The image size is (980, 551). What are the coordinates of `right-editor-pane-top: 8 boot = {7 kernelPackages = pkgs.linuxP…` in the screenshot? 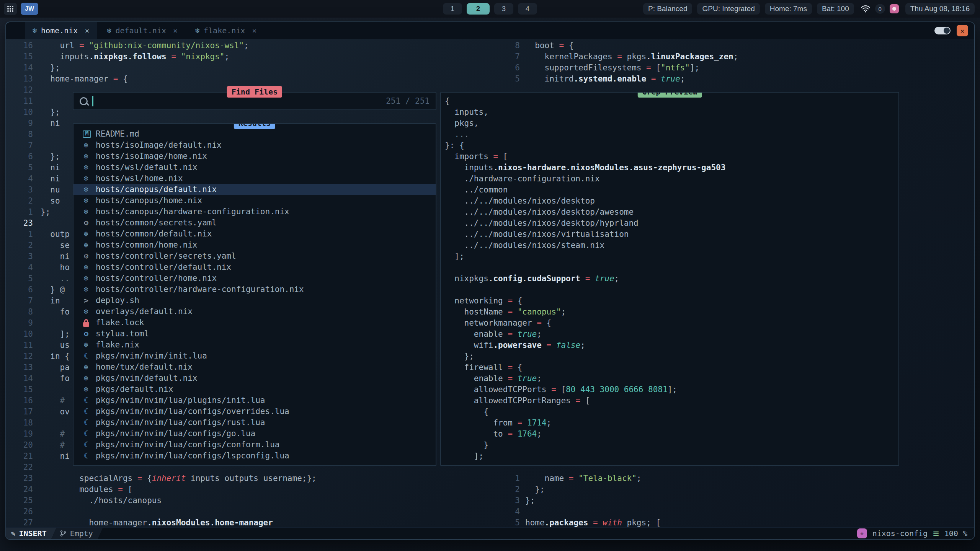 It's located at (738, 62).